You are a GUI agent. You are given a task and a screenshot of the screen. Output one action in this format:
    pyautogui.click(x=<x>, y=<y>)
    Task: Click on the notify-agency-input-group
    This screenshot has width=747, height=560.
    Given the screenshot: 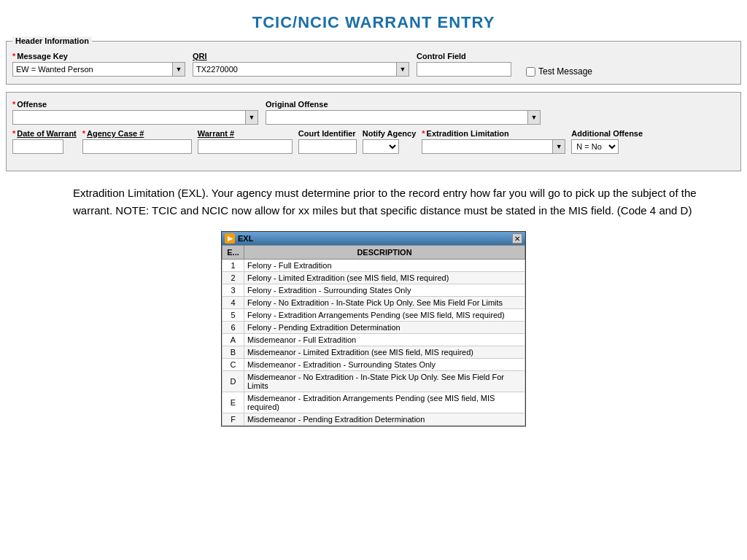 What is the action you would take?
    pyautogui.click(x=390, y=147)
    